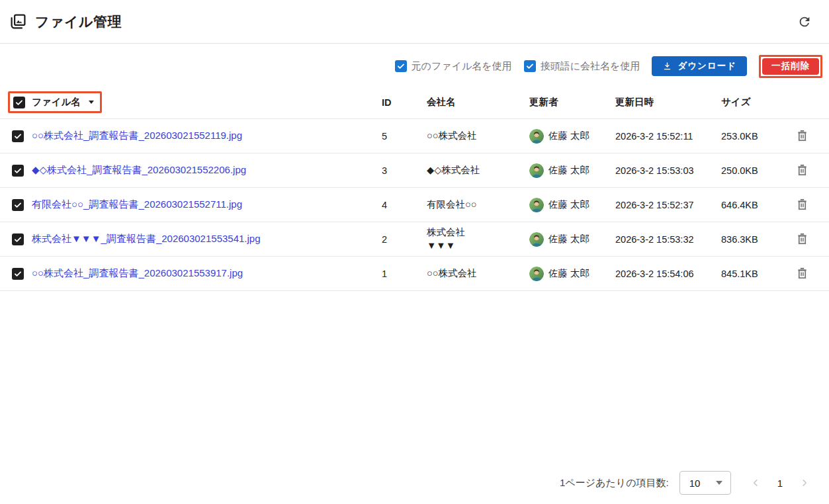  Describe the element at coordinates (668, 171) in the screenshot. I see `cell-updated-at: 2026-3-2 15:53:03` at that location.